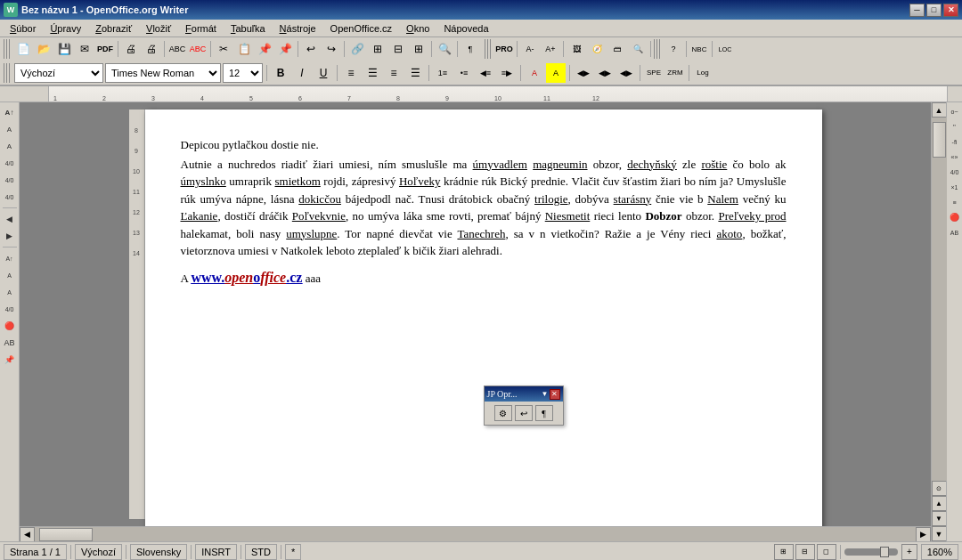 The image size is (962, 560). What do you see at coordinates (871, 552) in the screenshot?
I see `zoom-slider` at bounding box center [871, 552].